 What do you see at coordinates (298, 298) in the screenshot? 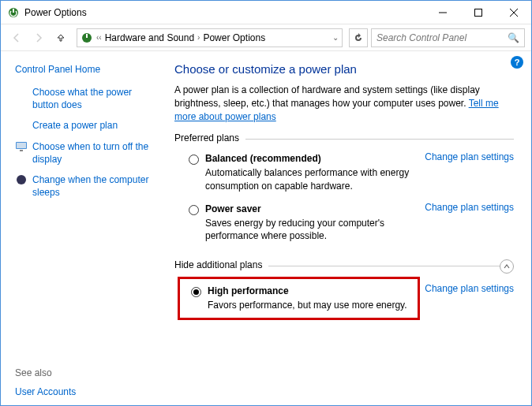
I see `plan-high-performance: High performance Favors performance, but…` at bounding box center [298, 298].